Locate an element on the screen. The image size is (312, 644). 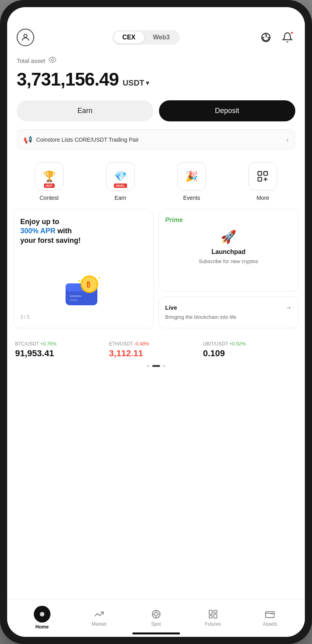
assets-label: Assets is located at coordinates (270, 624).